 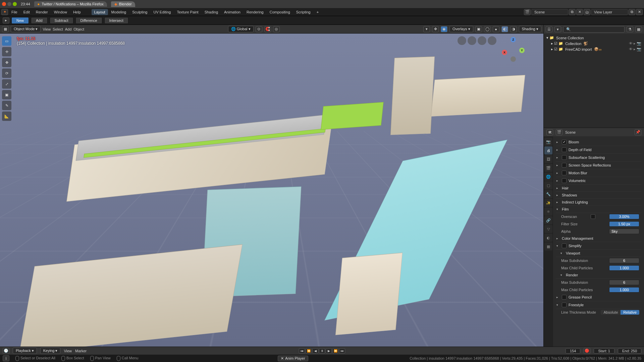 What do you see at coordinates (564, 142) in the screenshot?
I see `checkbox-bloom` at bounding box center [564, 142].